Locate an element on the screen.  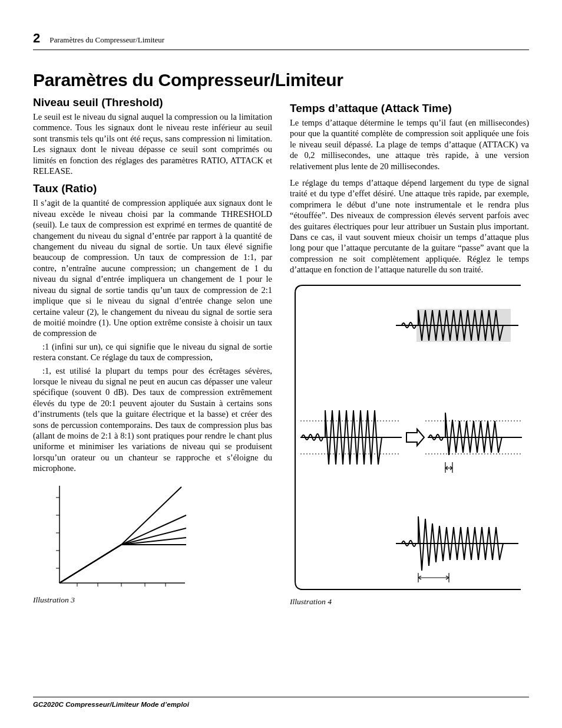
paragraph: :1 (infini sur un), ce qui signifie que … is located at coordinates (153, 353).